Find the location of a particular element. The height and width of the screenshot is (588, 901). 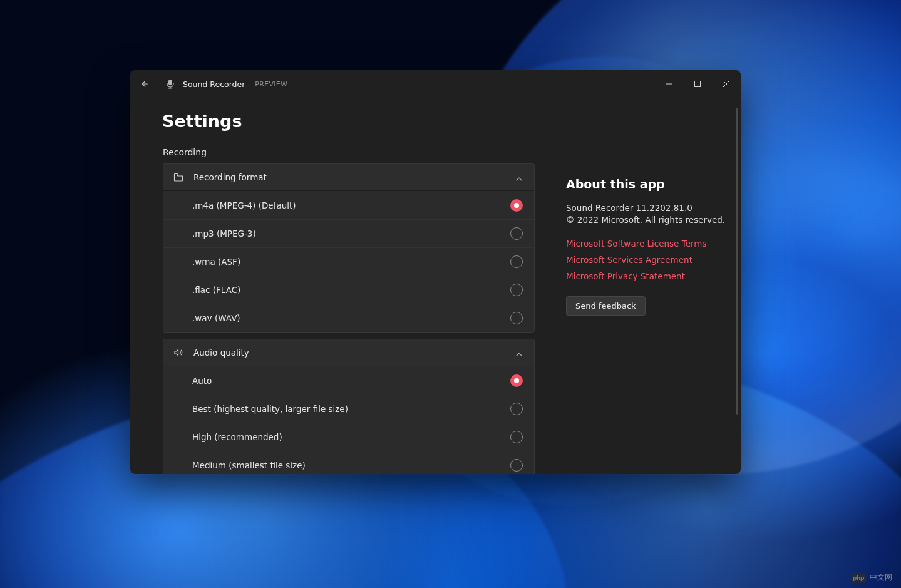

recording-format-header: Recording format is located at coordinates (349, 177).